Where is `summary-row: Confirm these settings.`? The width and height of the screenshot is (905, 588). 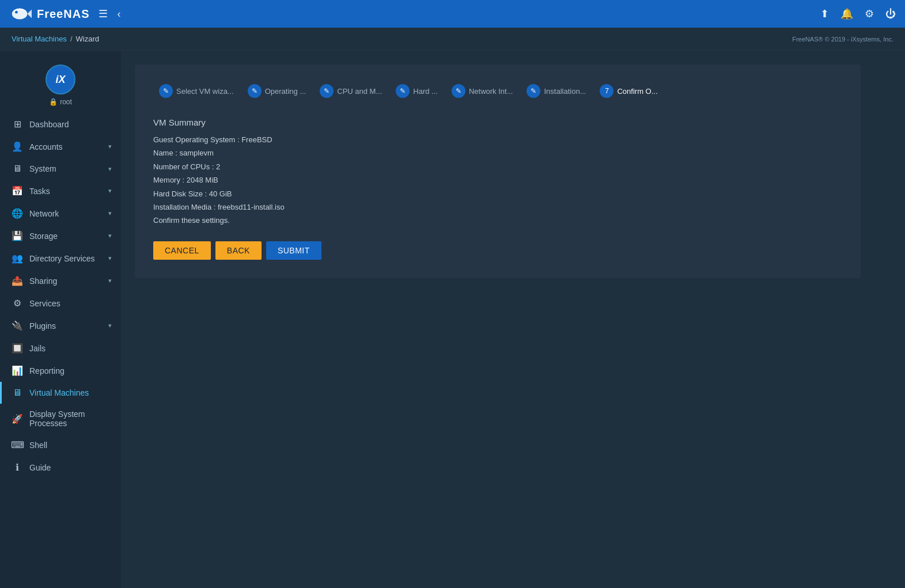 summary-row: Confirm these settings. is located at coordinates (498, 220).